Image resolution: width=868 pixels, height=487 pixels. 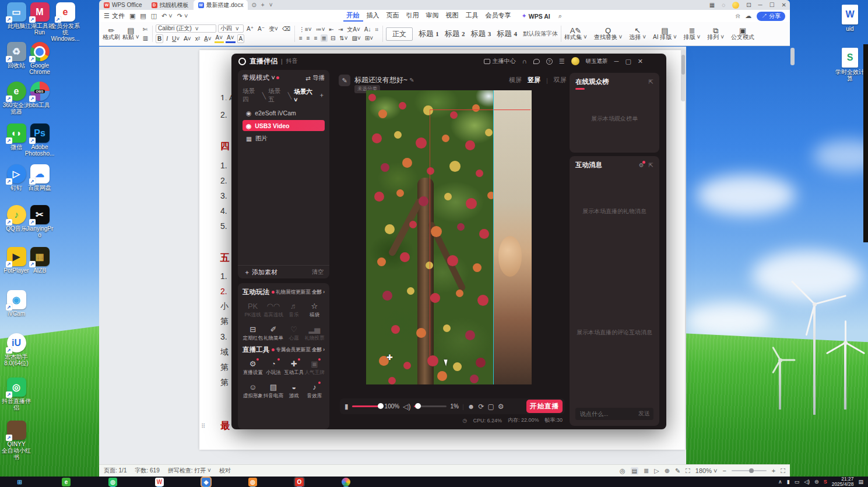 What do you see at coordinates (783, 471) in the screenshot?
I see `fullscreen-icon: ⛶` at bounding box center [783, 471].